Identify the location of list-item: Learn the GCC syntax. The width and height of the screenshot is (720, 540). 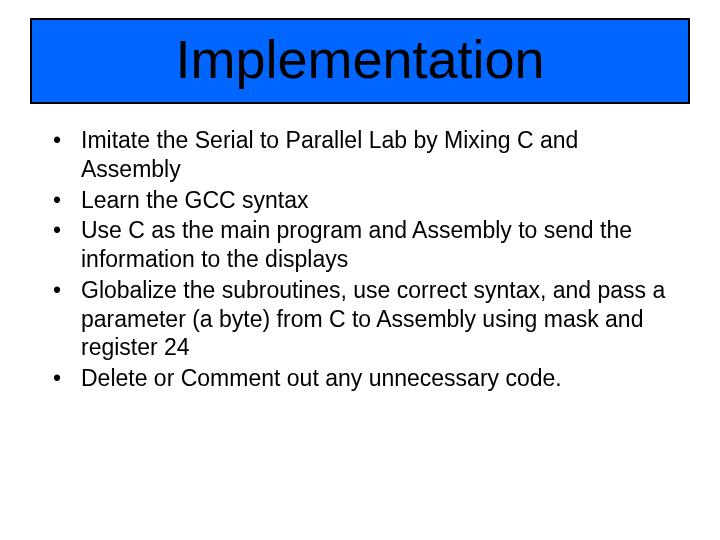
(360, 200).